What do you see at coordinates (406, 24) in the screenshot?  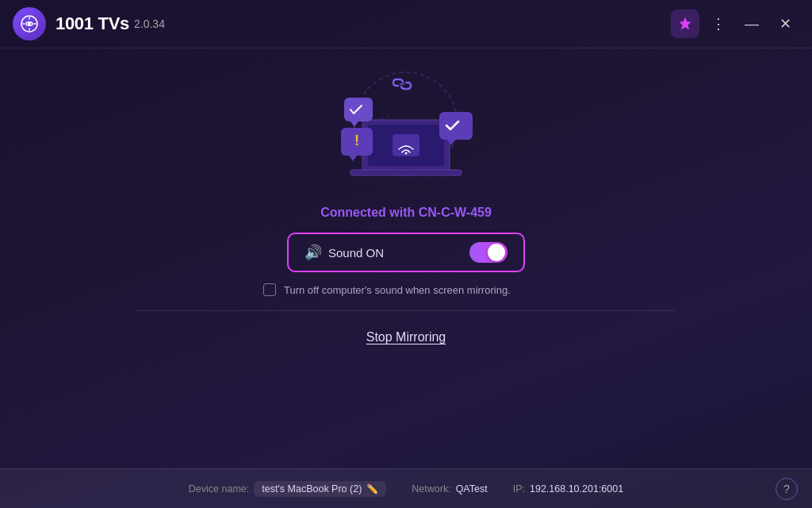 I see `titlebar: 1001 TVs 2.0.34 ⋮ — ✕` at bounding box center [406, 24].